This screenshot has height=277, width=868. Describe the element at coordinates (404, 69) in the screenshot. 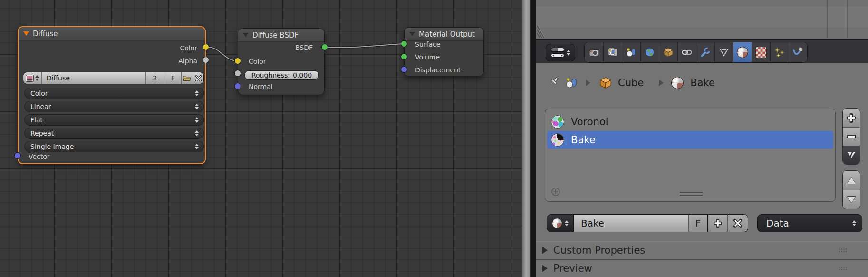

I see `socket-output-displacement-in` at that location.